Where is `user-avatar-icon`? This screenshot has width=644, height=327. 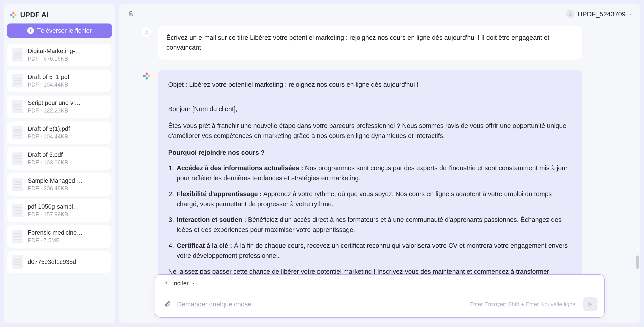 user-avatar-icon is located at coordinates (570, 14).